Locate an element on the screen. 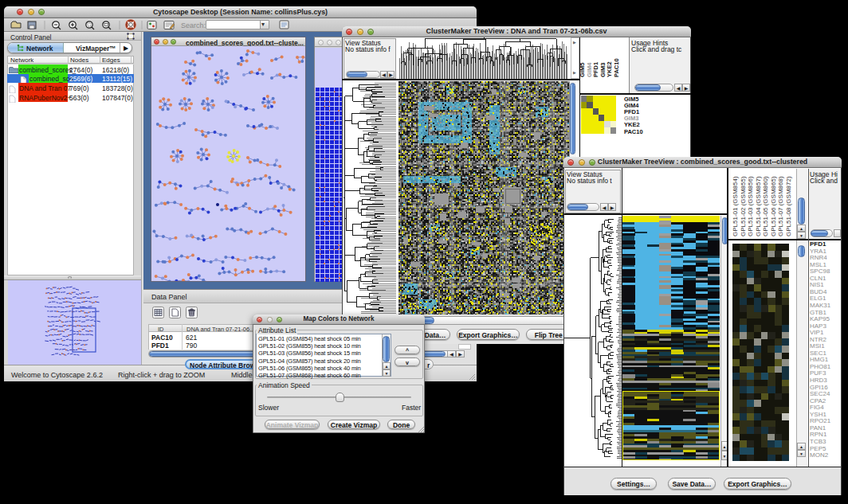 This screenshot has height=504, width=848. svg-text: GPL51-08 (GSM872) is located at coordinates (789, 206).